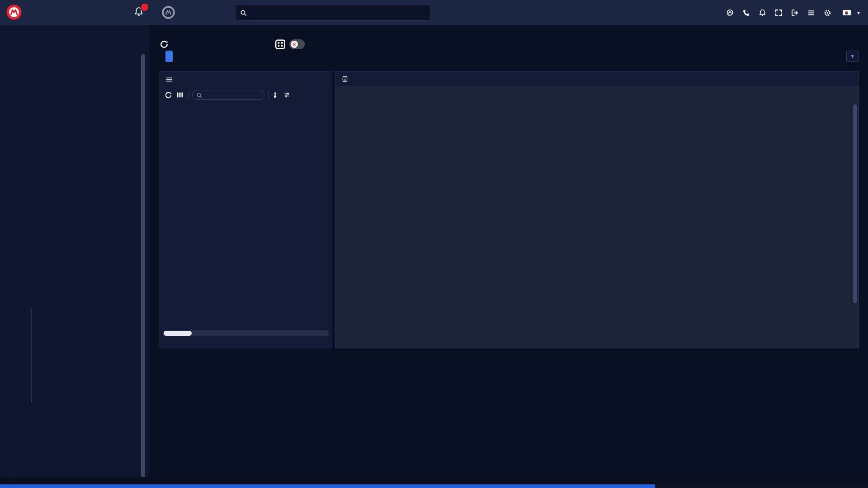  Describe the element at coordinates (280, 44) in the screenshot. I see `grid-view-icon` at that location.